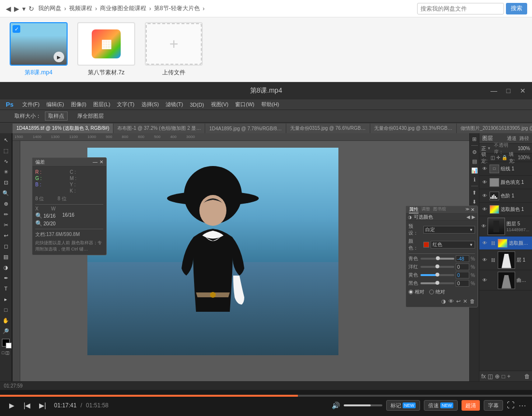 The height and width of the screenshot is (416, 532). What do you see at coordinates (6, 320) in the screenshot?
I see `hand-tool: ✋` at bounding box center [6, 320].